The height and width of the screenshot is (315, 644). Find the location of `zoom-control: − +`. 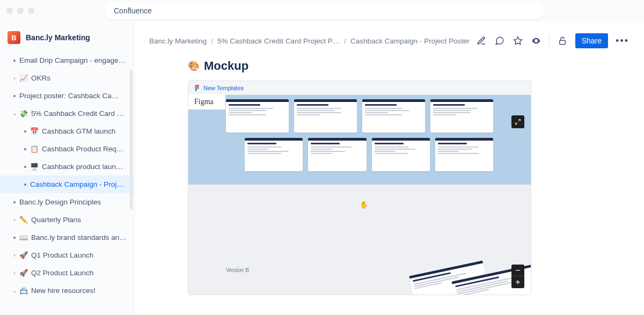

zoom-control: − + is located at coordinates (518, 276).